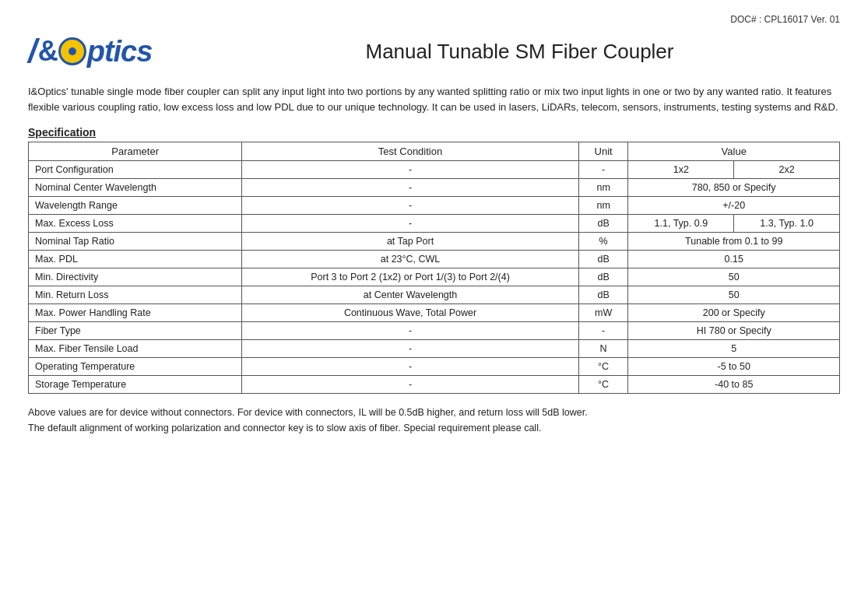  Describe the element at coordinates (520, 51) in the screenshot. I see `page-title: Manual Tunable SM Fiber Coupler` at that location.